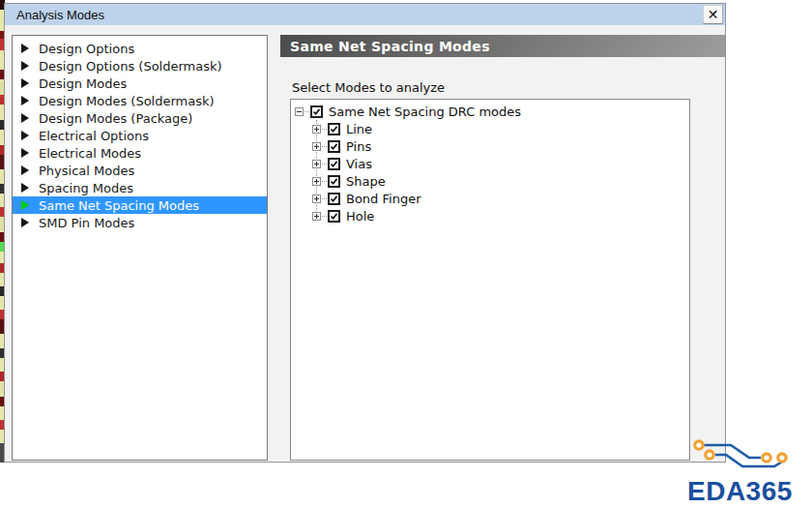 The height and width of the screenshot is (508, 812). What do you see at coordinates (116, 118) in the screenshot?
I see `sidebar-item-label: Design Modes (Package)` at bounding box center [116, 118].